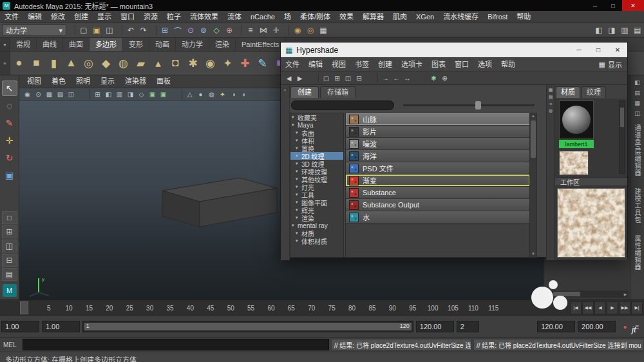 The height and width of the screenshot is (362, 644). Describe the element at coordinates (638, 252) in the screenshot. I see `vertical-tab: 属性编辑器` at that location.